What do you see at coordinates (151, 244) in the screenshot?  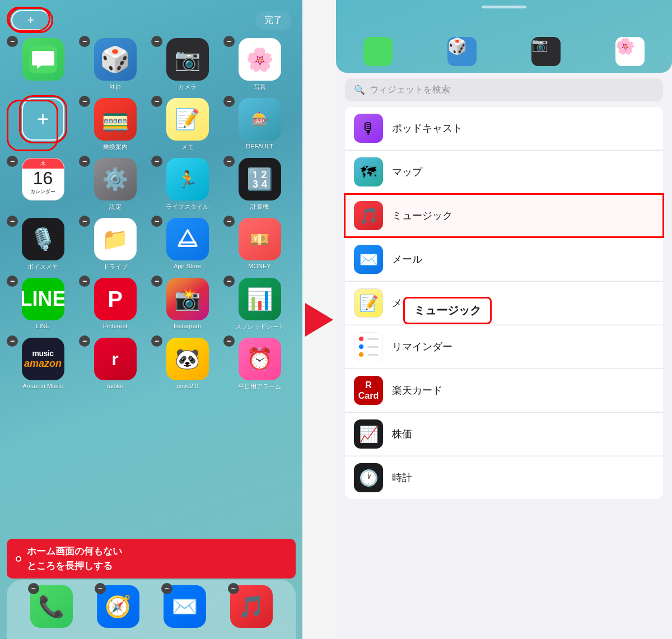 I see `apps-row-4: − 🎙️ ボイスメモ − 📁 ドライブ − App Store − 💴` at bounding box center [151, 244].